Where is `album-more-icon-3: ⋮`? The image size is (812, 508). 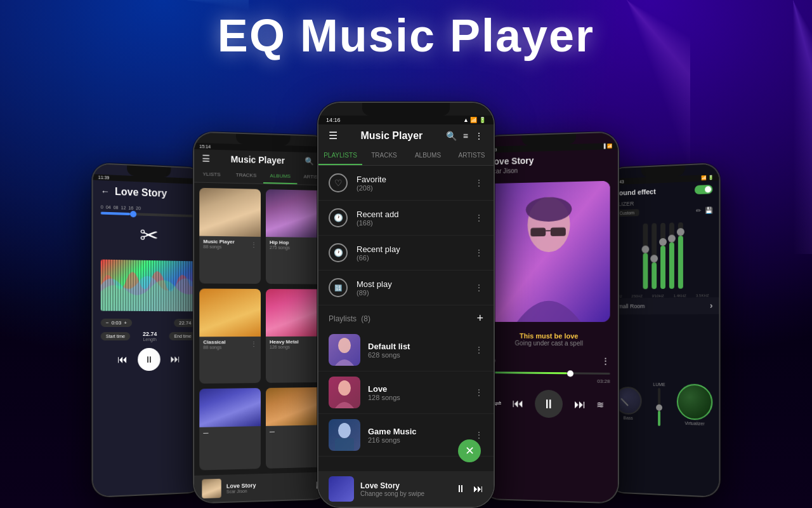
album-more-icon-3: ⋮ is located at coordinates (254, 344).